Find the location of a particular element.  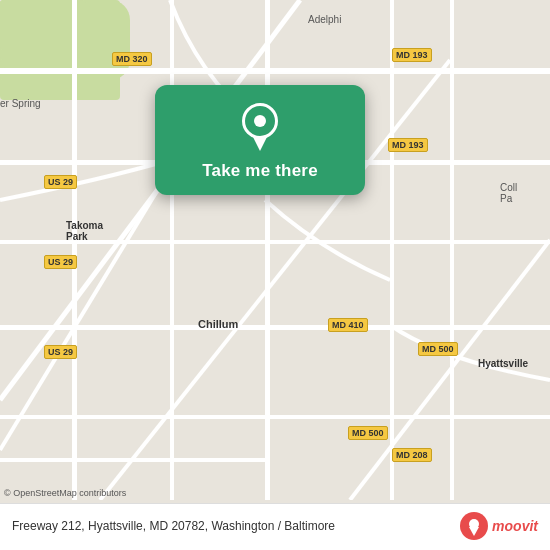

road-v1 is located at coordinates (74, 250).